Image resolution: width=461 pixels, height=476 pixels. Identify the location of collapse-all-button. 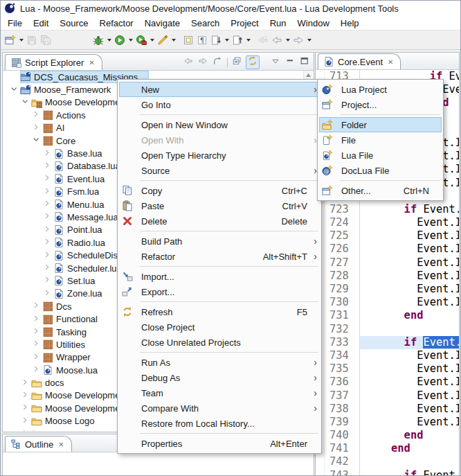
(237, 62).